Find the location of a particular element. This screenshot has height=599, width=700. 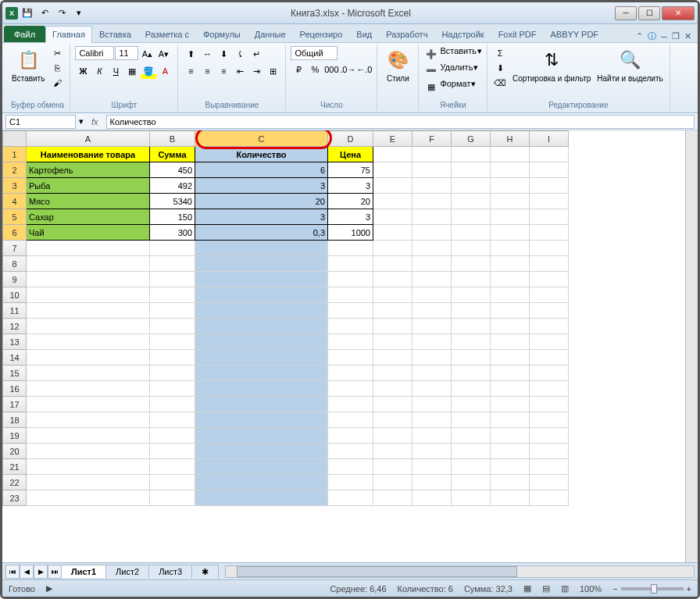

wrap-text-icon: ↵ is located at coordinates (256, 54).